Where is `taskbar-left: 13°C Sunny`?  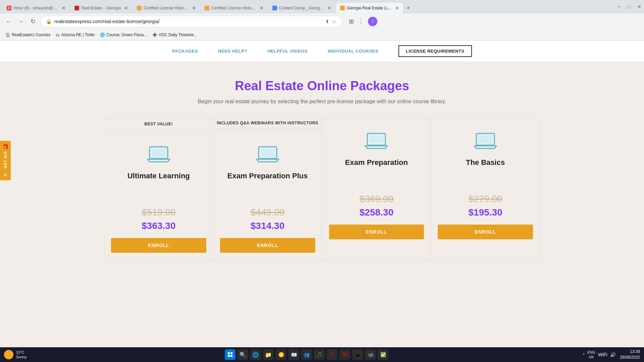
taskbar-left: 13°C Sunny is located at coordinates (17, 355).